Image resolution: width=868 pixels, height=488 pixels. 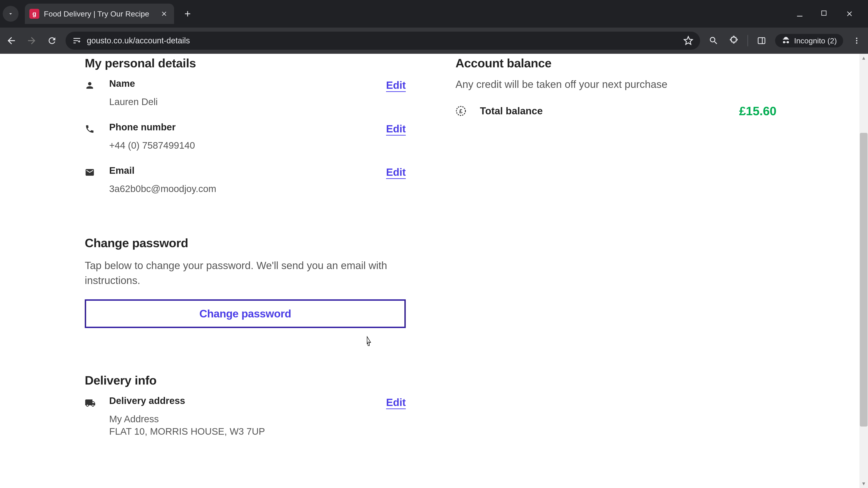 I want to click on detail-row-phone: Phone number +44 (0) 7587499140 Edit, so click(x=245, y=137).